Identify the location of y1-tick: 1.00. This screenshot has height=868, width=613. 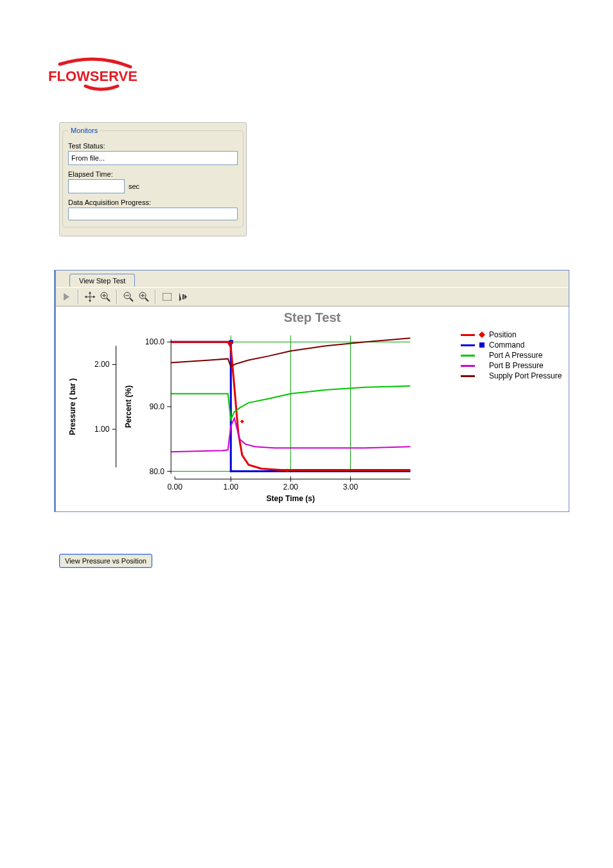
(102, 429).